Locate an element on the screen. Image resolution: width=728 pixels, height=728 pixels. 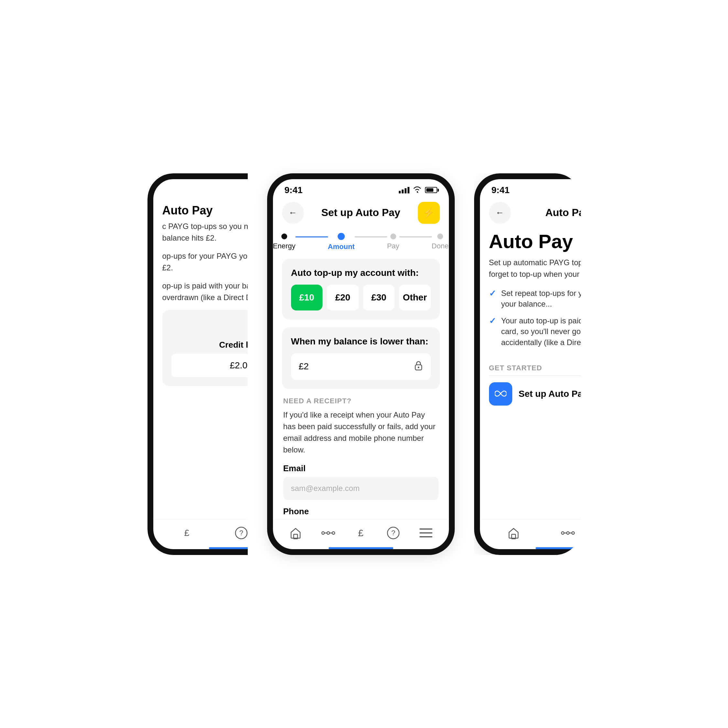
step-pay: Pay is located at coordinates (393, 242).